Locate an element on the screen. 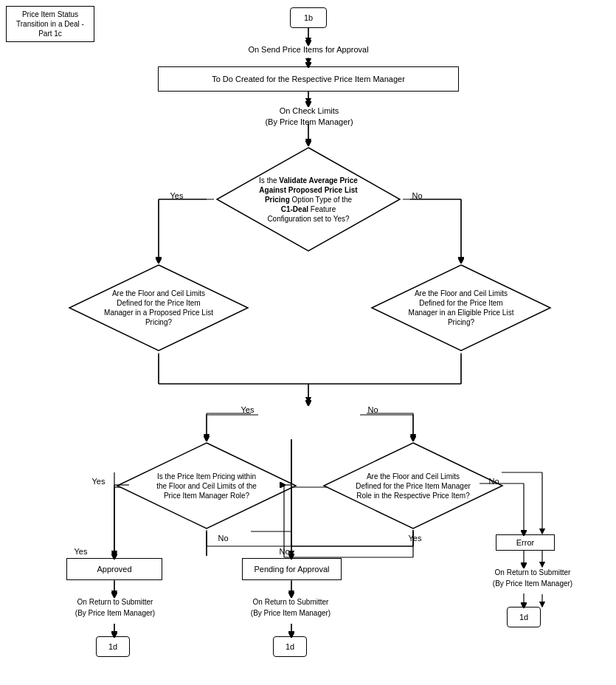 This screenshot has height=685, width=616. text-check: On Check Limits (By Price Item Manager) is located at coordinates (309, 117).